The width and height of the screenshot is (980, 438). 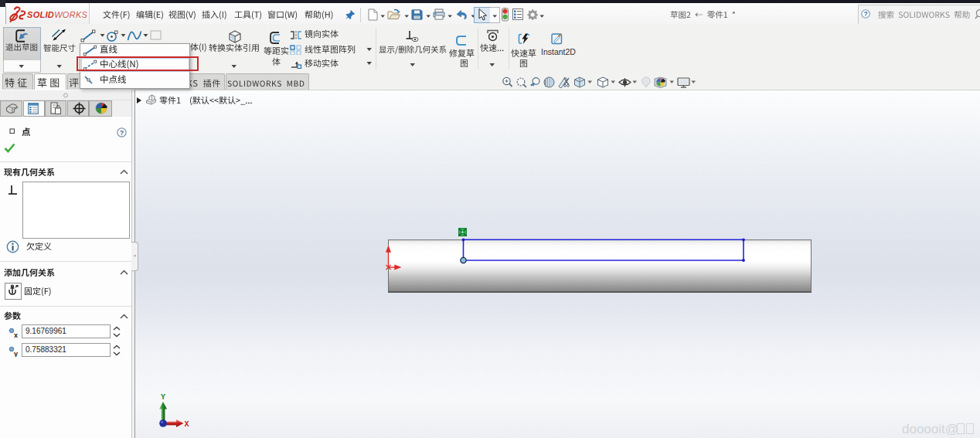 I want to click on svg-text: X, so click(x=187, y=423).